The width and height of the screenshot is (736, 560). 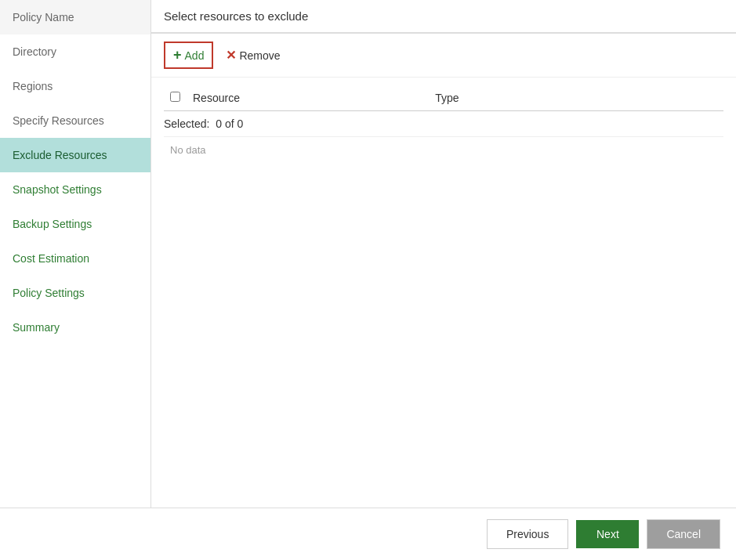 I want to click on no-data-row: No data, so click(x=444, y=150).